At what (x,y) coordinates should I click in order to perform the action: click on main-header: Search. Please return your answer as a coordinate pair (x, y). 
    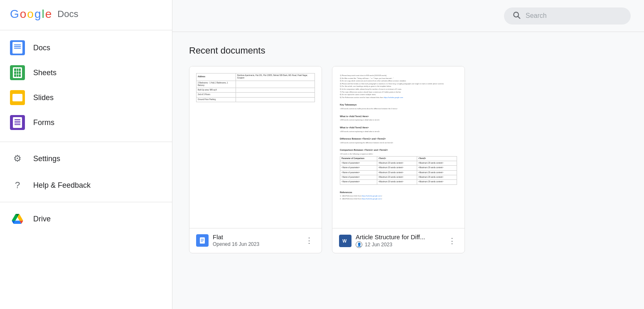
    Looking at the image, I should click on (408, 16).